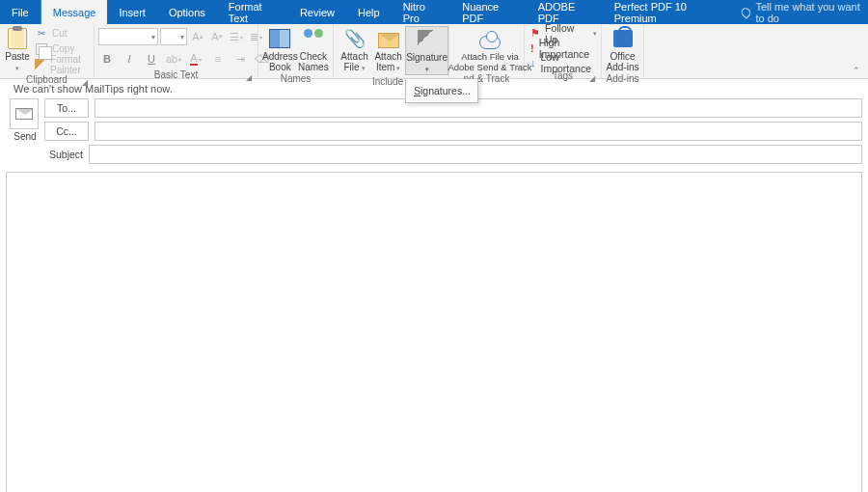 This screenshot has height=492, width=868. What do you see at coordinates (313, 62) in the screenshot?
I see `check-names-label: Check Names` at bounding box center [313, 62].